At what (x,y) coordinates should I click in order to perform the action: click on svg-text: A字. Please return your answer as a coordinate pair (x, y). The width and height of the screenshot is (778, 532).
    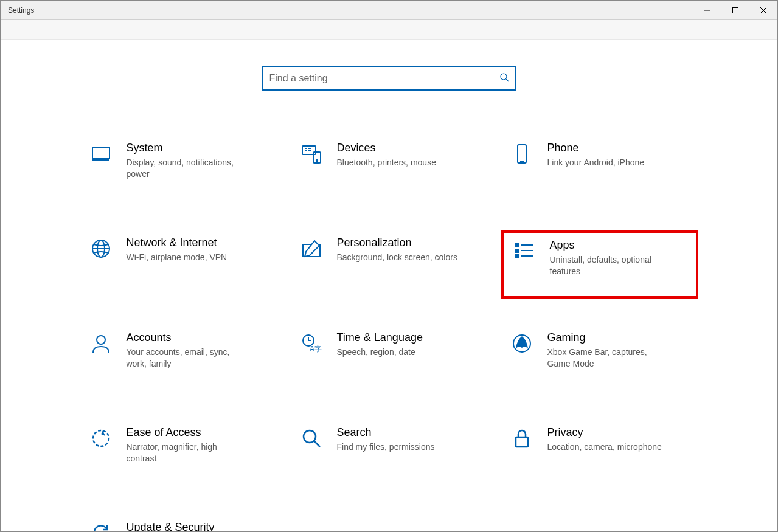
    Looking at the image, I should click on (316, 349).